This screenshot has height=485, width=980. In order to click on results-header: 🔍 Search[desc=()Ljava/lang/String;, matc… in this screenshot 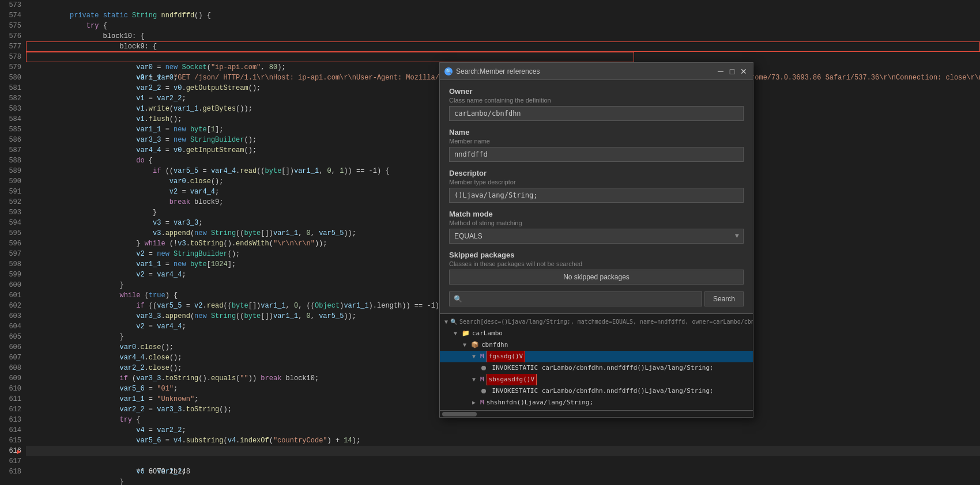, I will do `click(596, 322)`.